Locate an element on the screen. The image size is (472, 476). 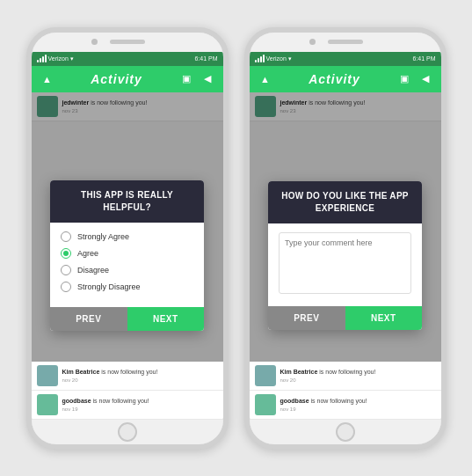
modal-title: THIS APP IS REALLY HELPFUL? is located at coordinates (127, 201).